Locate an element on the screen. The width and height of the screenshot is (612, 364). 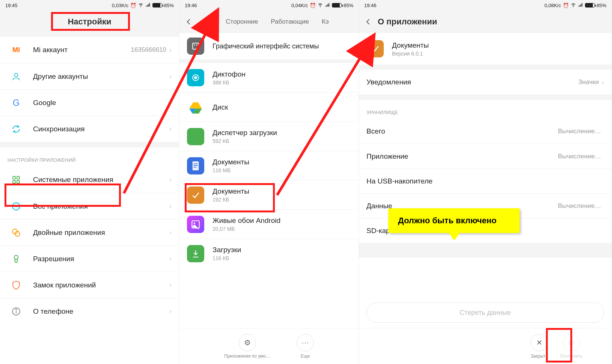
row-about-phone: О телефоне › is located at coordinates (89, 311).